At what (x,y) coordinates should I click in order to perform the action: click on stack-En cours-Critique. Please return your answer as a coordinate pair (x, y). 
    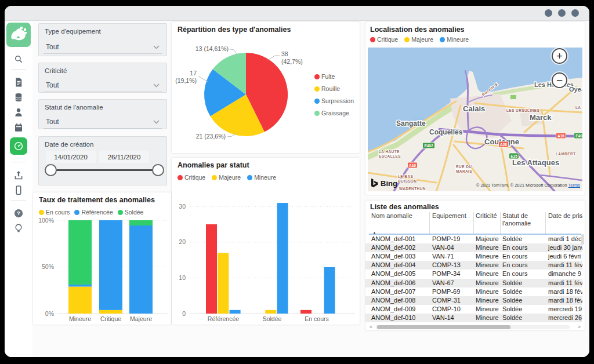
    Looking at the image, I should click on (111, 312).